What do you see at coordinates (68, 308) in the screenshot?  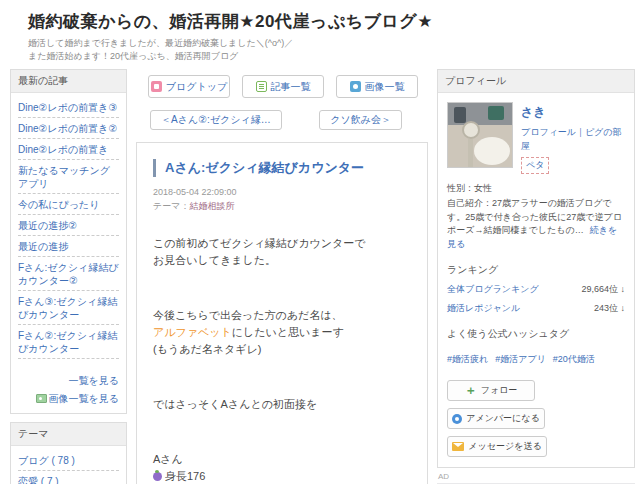 I see `latest-article-link: Fさん③:ゼクシィ縁結びカウンター` at bounding box center [68, 308].